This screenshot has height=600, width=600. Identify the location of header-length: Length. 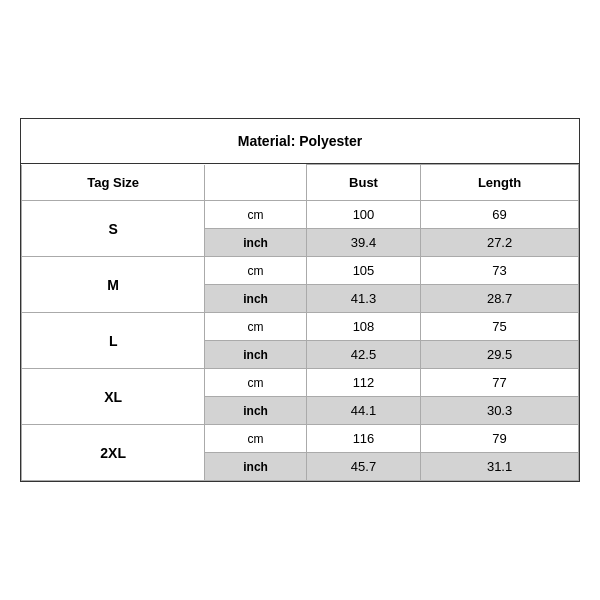
(500, 183).